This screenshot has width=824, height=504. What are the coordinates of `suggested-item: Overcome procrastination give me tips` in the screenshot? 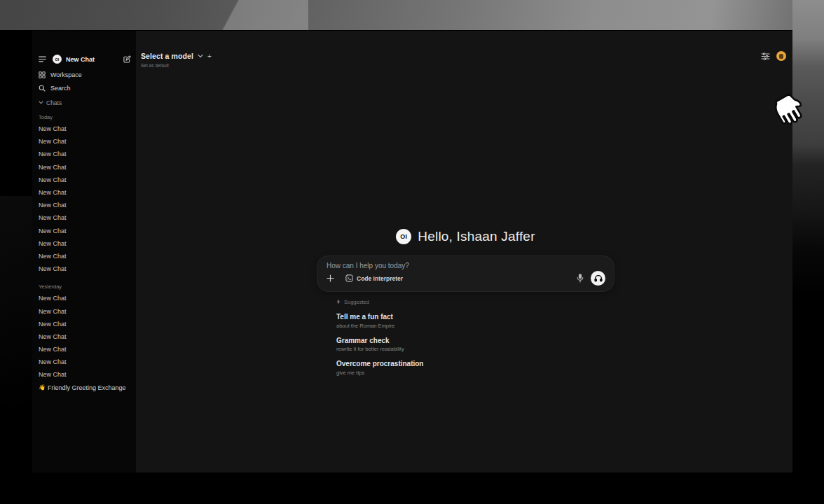 It's located at (475, 368).